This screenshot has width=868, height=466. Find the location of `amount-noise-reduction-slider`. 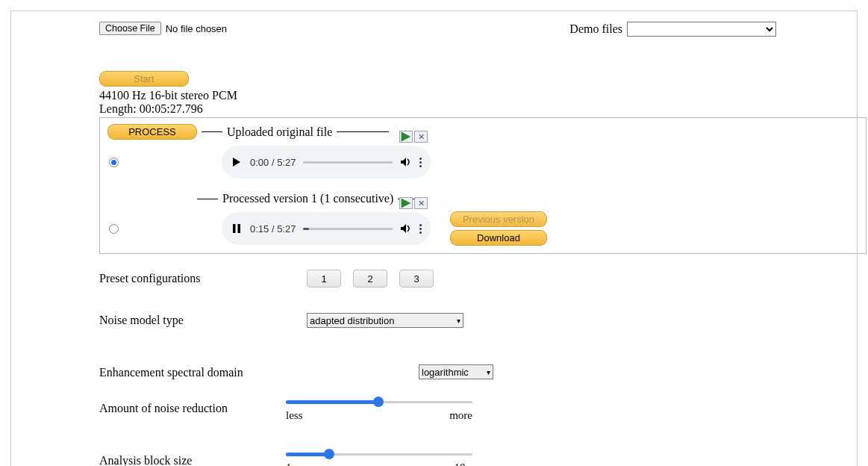

amount-noise-reduction-slider is located at coordinates (379, 402).